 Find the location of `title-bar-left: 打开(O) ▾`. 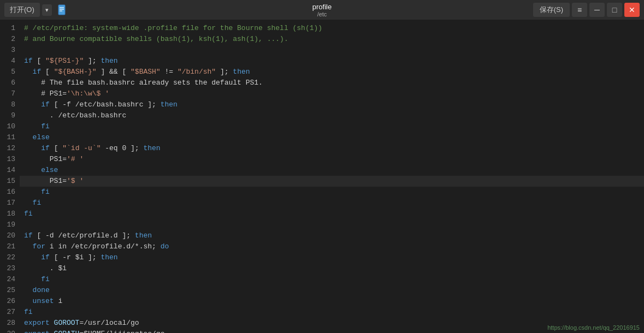

title-bar-left: 打开(O) ▾ is located at coordinates (38, 10).